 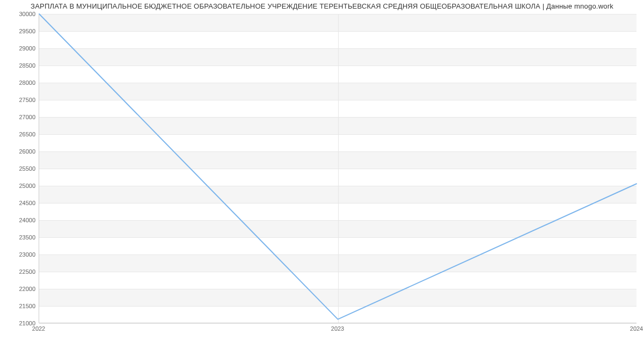 I want to click on y-tick-label: 28000, so click(x=20, y=83).